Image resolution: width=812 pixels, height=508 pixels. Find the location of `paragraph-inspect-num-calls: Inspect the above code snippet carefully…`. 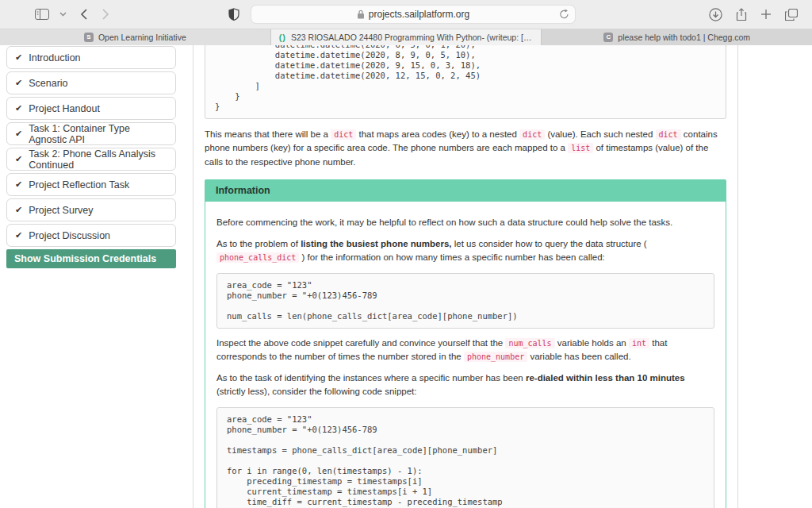

paragraph-inspect-num-calls: Inspect the above code snippet carefully… is located at coordinates (465, 351).